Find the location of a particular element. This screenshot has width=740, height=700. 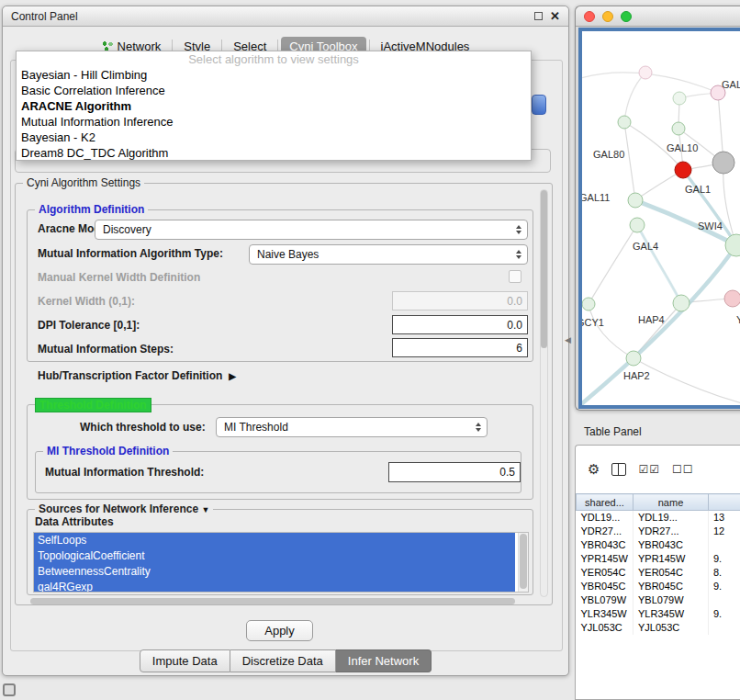

table-panel-body: ⚙☑☑☐☐ shared...name YDL19...YDL19...13YD… is located at coordinates (657, 572).